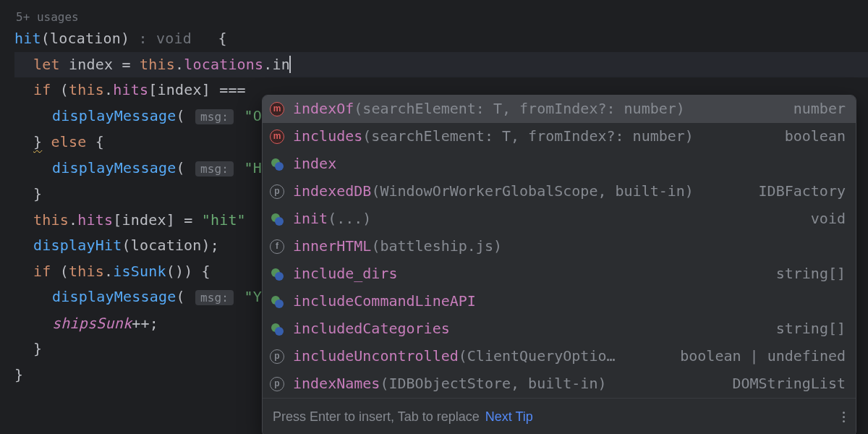 The width and height of the screenshot is (868, 434). Describe the element at coordinates (559, 302) in the screenshot. I see `completion-item: includeCommandLineAPI` at that location.